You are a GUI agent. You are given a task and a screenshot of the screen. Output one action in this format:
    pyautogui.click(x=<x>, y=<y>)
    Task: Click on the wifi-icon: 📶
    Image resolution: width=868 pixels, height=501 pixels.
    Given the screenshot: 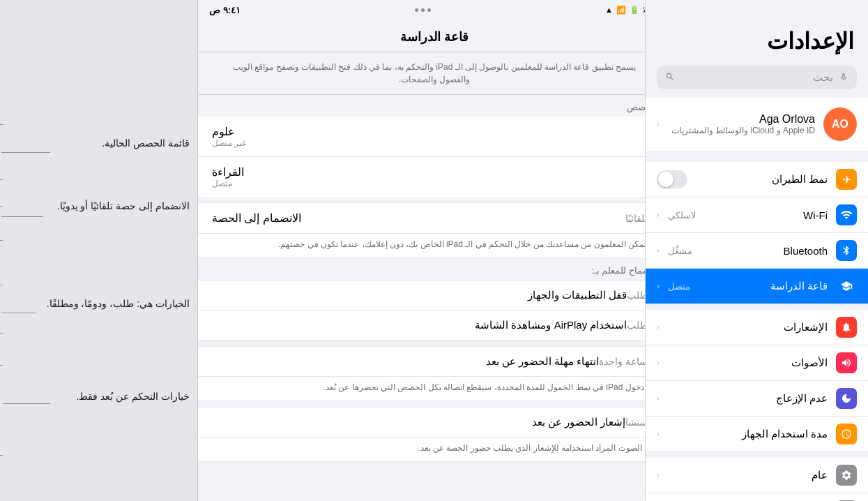 What is the action you would take?
    pyautogui.click(x=621, y=10)
    